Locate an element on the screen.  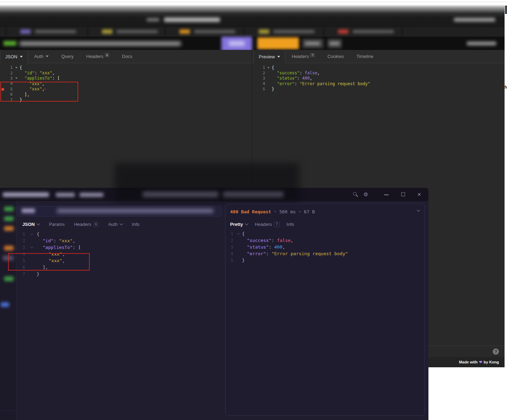
request-tab-bar: JSONAuthQueryHeaders6Docs is located at coordinates (126, 57).